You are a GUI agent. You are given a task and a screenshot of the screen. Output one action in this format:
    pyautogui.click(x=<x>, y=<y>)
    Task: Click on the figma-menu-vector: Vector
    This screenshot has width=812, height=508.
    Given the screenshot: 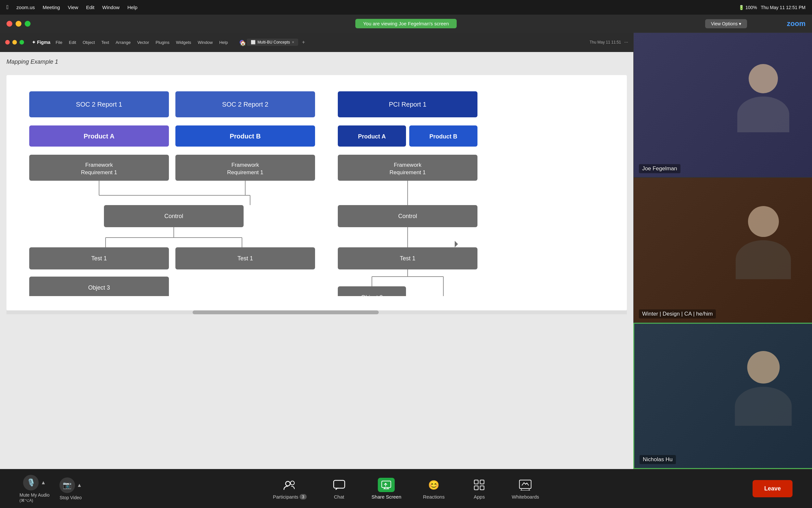 What is the action you would take?
    pyautogui.click(x=143, y=42)
    